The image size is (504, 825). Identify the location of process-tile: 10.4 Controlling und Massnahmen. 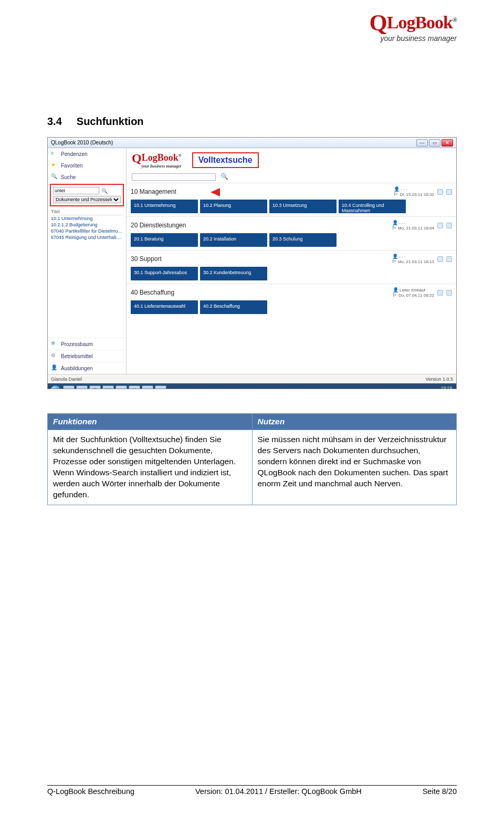
(372, 206).